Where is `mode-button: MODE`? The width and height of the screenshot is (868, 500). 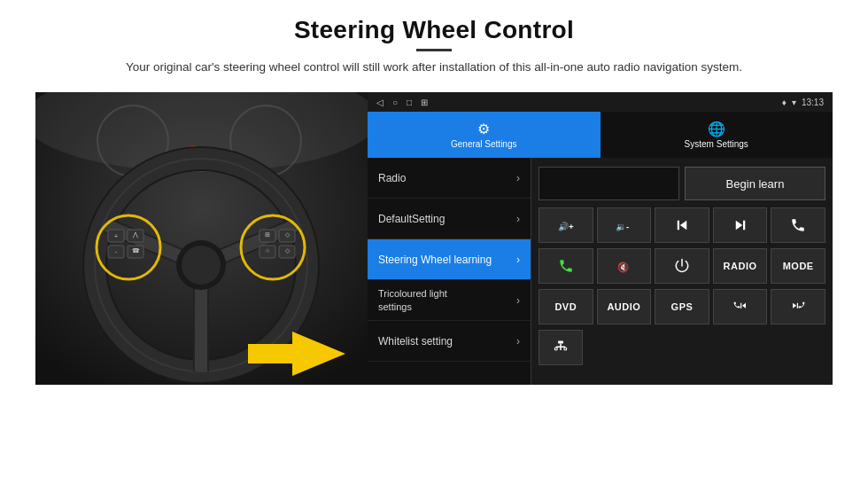 mode-button: MODE is located at coordinates (798, 266).